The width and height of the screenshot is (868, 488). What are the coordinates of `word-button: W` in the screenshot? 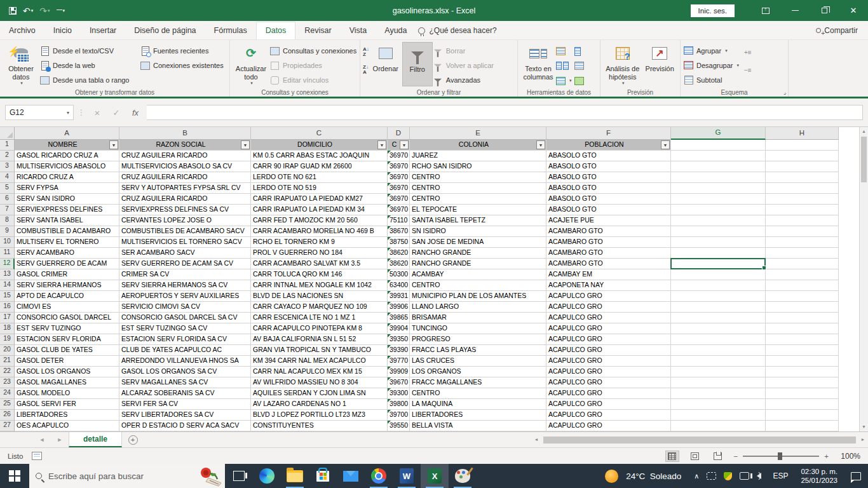 It's located at (407, 476).